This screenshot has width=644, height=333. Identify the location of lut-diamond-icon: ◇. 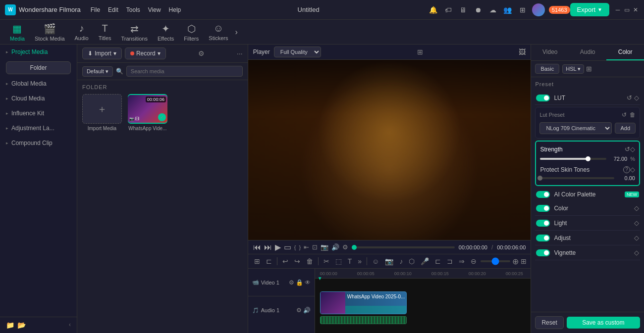
(637, 98).